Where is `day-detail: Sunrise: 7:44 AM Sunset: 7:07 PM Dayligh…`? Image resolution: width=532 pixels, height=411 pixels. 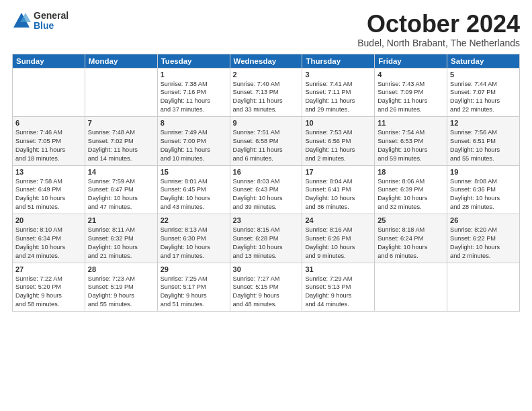 day-detail: Sunrise: 7:44 AM Sunset: 7:07 PM Dayligh… is located at coordinates (484, 97).